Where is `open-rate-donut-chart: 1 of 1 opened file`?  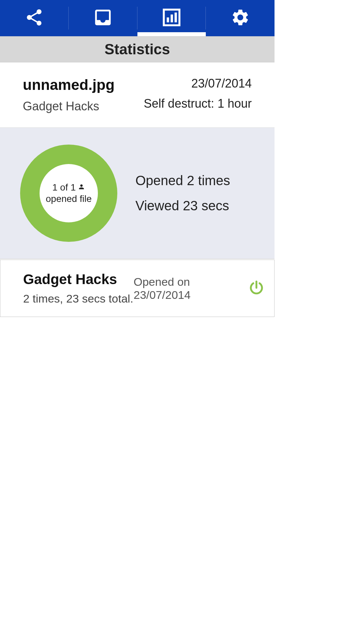 open-rate-donut-chart: 1 of 1 opened file is located at coordinates (69, 193).